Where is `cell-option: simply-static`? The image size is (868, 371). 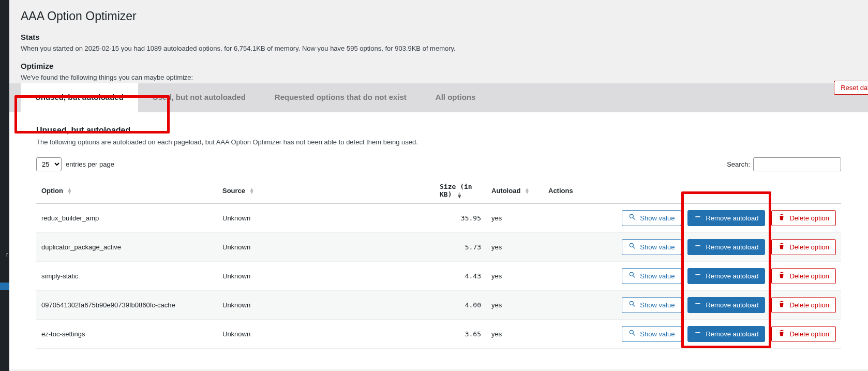
cell-option: simply-static is located at coordinates (127, 276).